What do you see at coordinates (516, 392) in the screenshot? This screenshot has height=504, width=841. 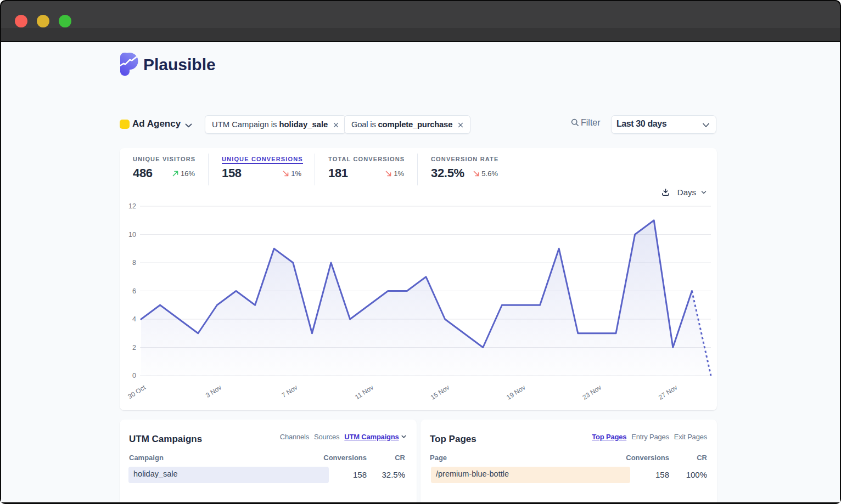 I see `svg-text: 19 Nov` at bounding box center [516, 392].